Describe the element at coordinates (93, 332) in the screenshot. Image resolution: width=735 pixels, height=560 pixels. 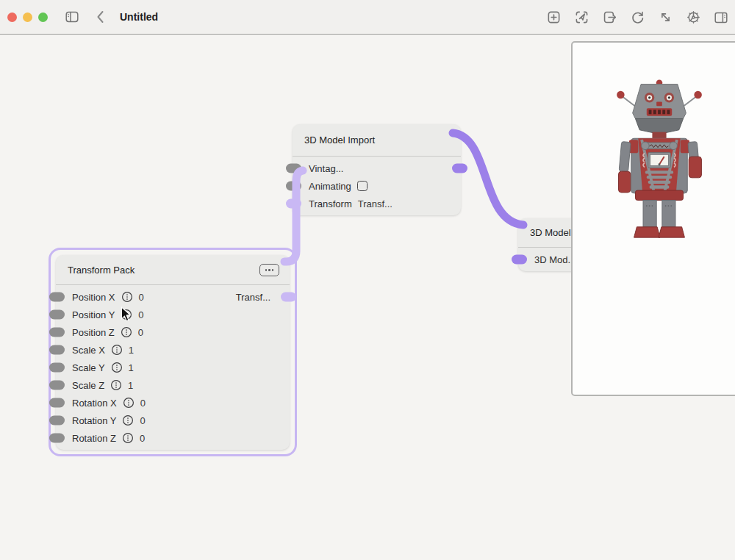
I see `row-label: Position Z` at that location.